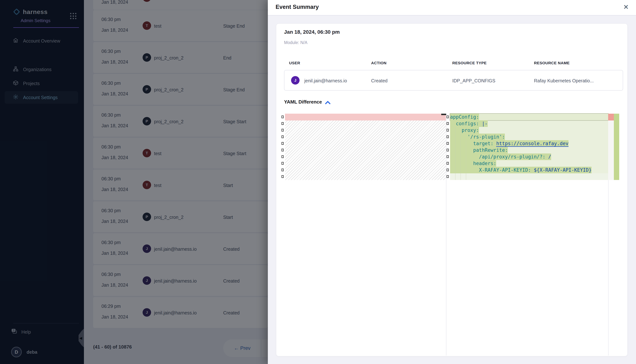 This screenshot has width=636, height=364. Describe the element at coordinates (379, 81) in the screenshot. I see `event-action: Created` at that location.